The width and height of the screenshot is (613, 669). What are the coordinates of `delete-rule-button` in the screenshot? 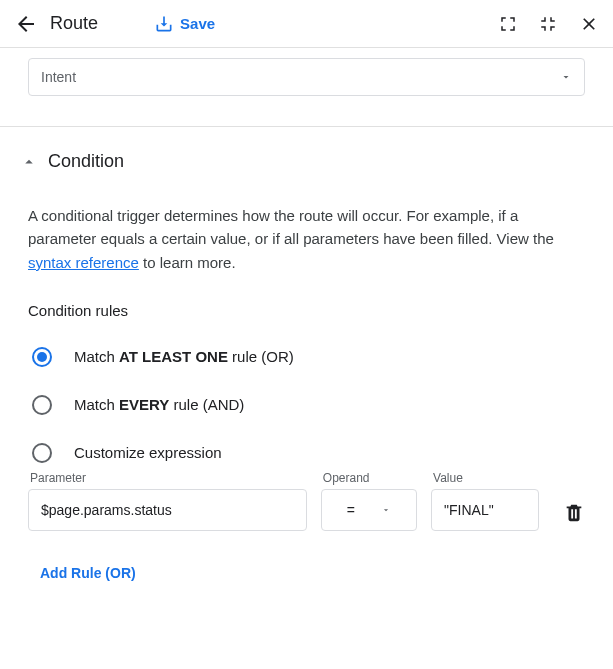 It's located at (574, 512).